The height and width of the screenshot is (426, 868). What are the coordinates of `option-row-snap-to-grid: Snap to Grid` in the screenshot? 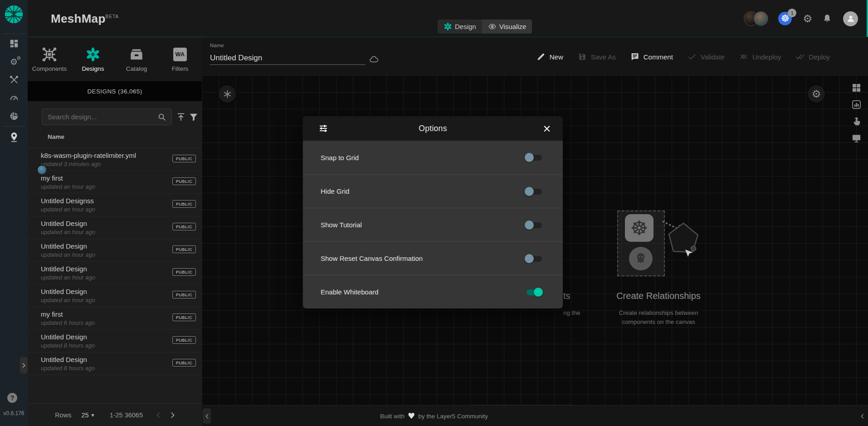 It's located at (433, 157).